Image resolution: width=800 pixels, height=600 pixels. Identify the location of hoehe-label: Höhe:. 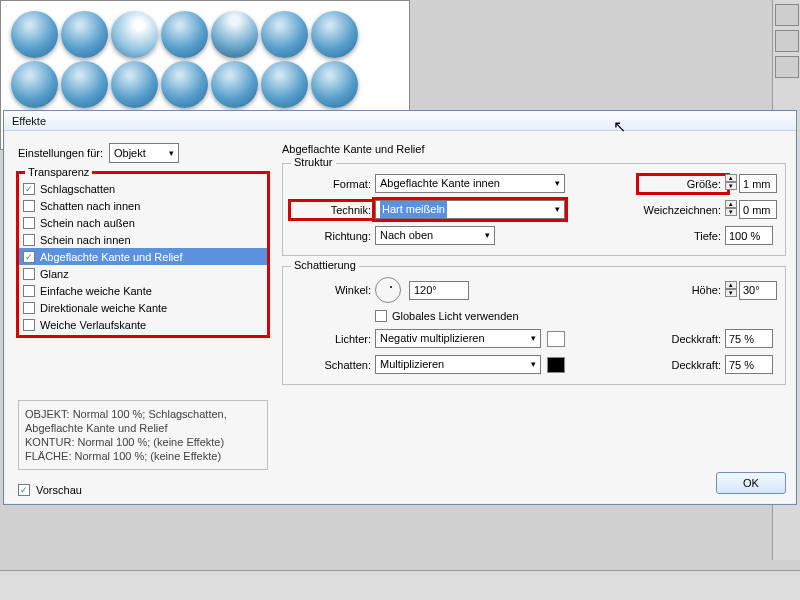
(683, 290).